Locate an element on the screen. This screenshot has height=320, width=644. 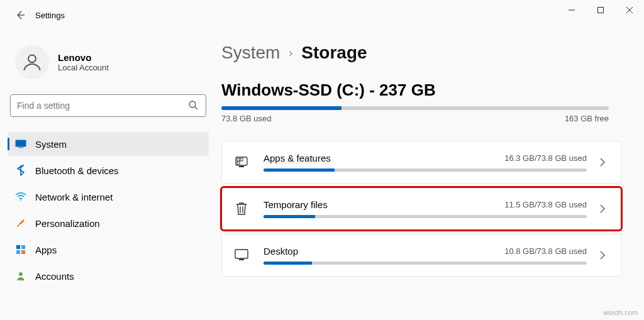
card-title: Desktop is located at coordinates (280, 251).